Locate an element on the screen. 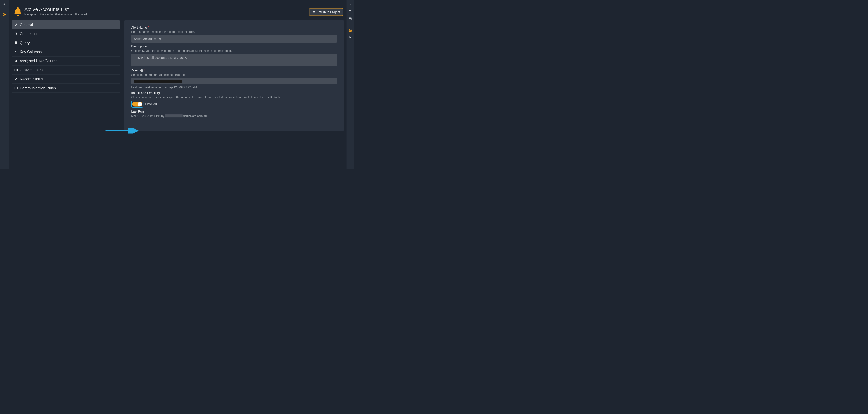 The image size is (868, 414). agent-label: Agent is located at coordinates (135, 71).